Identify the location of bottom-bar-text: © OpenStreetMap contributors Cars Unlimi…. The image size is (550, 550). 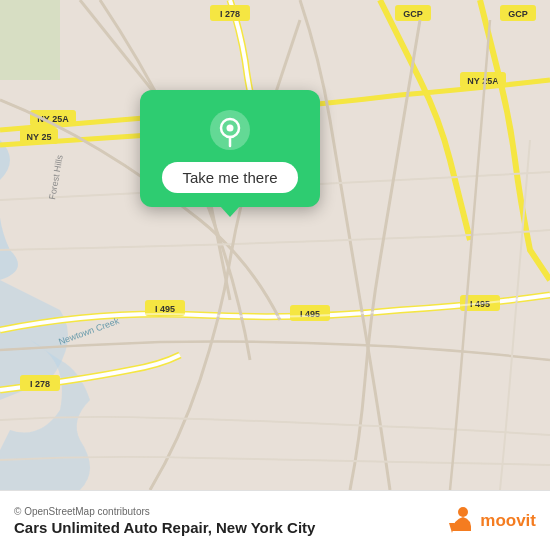
(229, 521).